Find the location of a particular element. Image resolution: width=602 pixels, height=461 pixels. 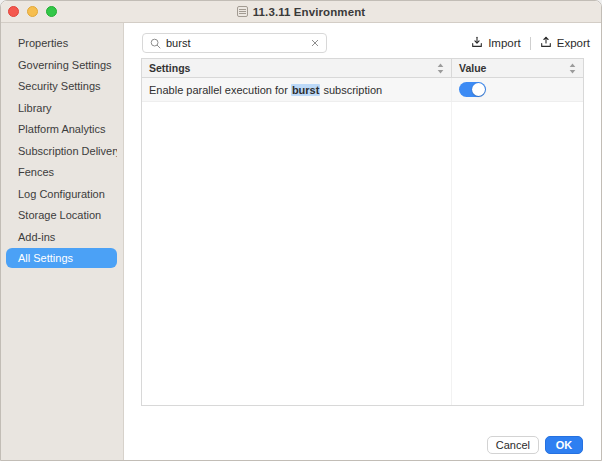

sidebar-item-library: Library is located at coordinates (62, 108).